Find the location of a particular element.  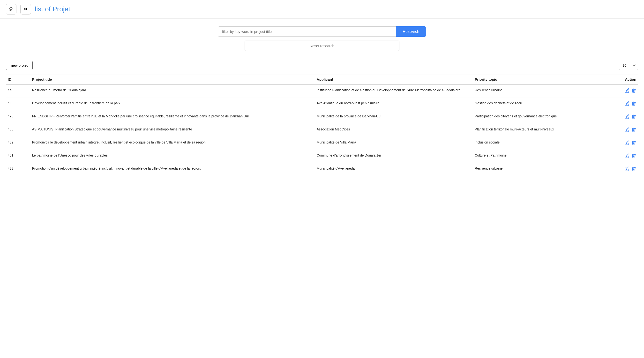

cell-id: 432 is located at coordinates (18, 144).